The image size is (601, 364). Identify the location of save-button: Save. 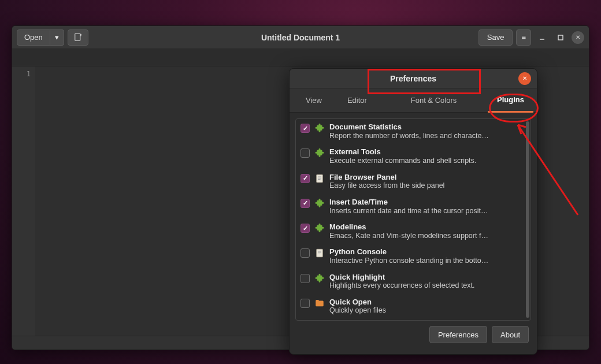
(496, 38).